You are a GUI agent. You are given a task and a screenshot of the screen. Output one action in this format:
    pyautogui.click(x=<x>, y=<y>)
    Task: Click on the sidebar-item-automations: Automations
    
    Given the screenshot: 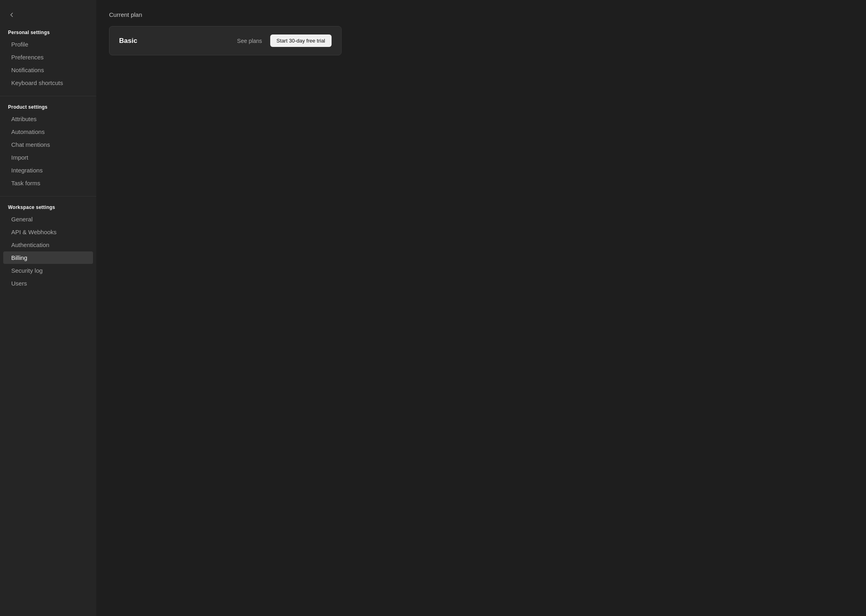 What is the action you would take?
    pyautogui.click(x=48, y=132)
    